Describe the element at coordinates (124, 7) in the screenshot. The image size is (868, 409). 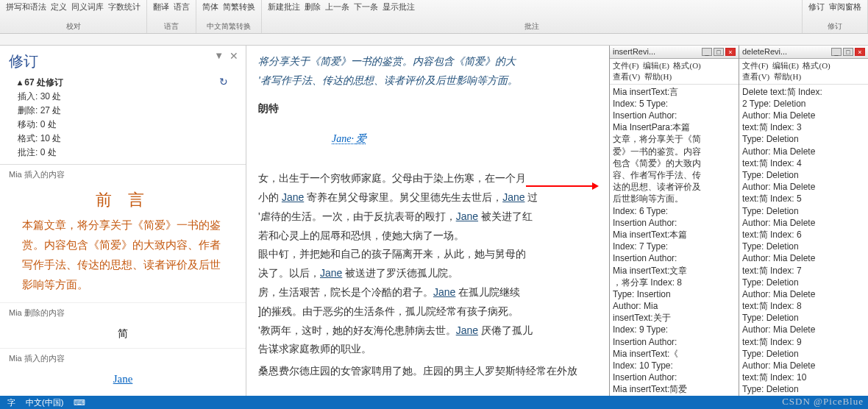
I see `cmd-wordcount: 字数统计` at that location.